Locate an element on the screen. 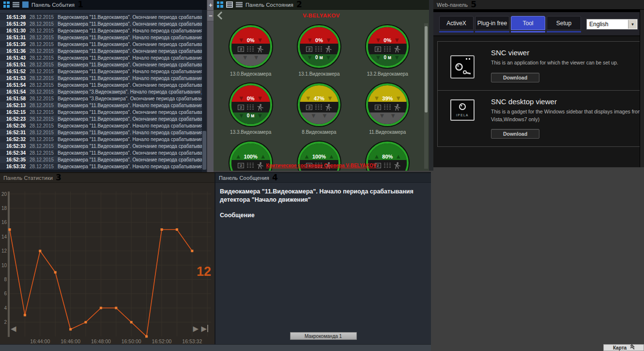  chart-next-icon: ▶ is located at coordinates (196, 329).